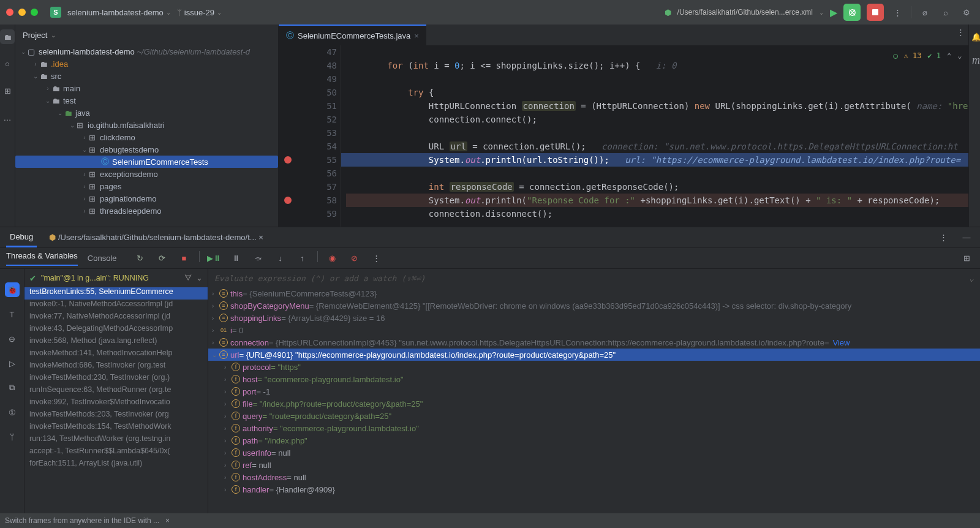 The height and width of the screenshot is (528, 980). Describe the element at coordinates (594, 428) in the screenshot. I see `variable-row: ›fauthority = "ecommerce-playground.lamb…` at that location.